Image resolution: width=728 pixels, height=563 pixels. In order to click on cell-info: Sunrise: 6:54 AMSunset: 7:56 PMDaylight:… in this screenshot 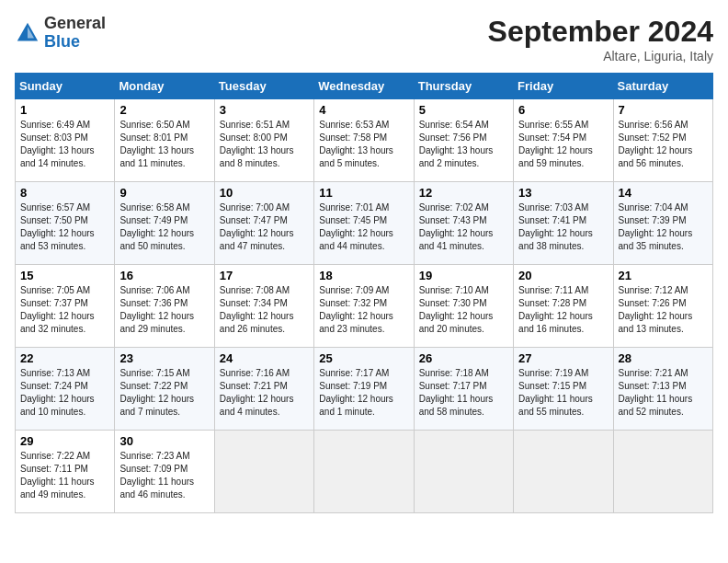, I will do `click(463, 144)`.